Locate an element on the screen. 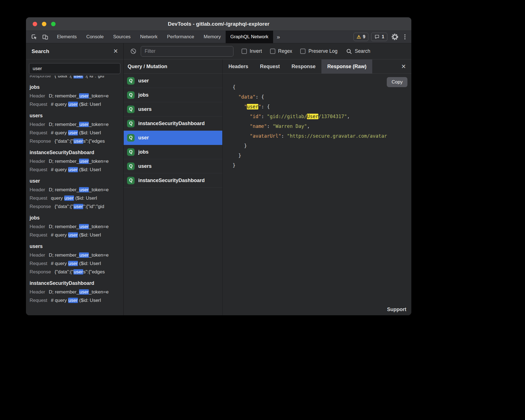 Image resolution: width=525 pixels, height=420 pixels. toolbar-search: Search is located at coordinates (358, 51).